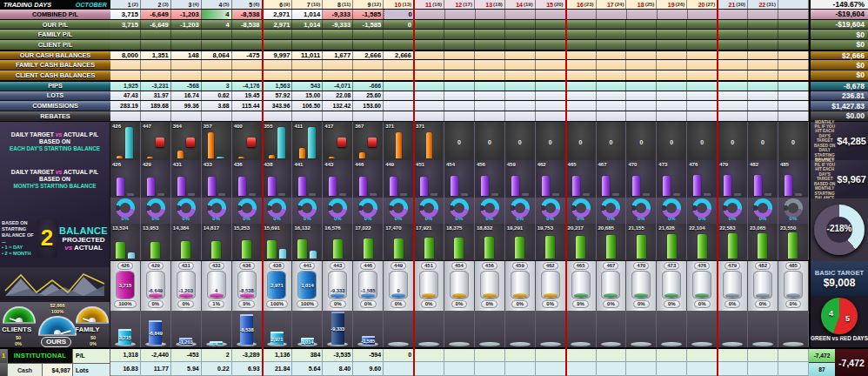 Image resolution: width=868 pixels, height=376 pixels. Describe the element at coordinates (247, 106) in the screenshot. I see `commissions-cell: 115.44` at that location.